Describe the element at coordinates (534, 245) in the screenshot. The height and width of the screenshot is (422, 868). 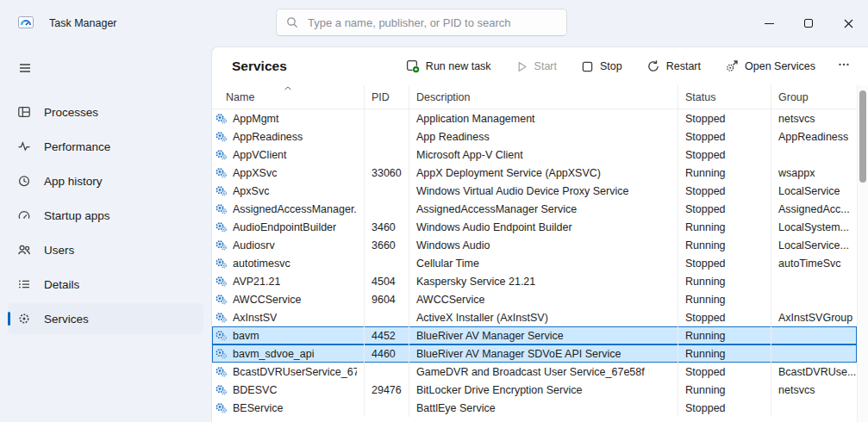
I see `service-row: Audiosrv3660Windows AudioRunningLocalSer…` at that location.